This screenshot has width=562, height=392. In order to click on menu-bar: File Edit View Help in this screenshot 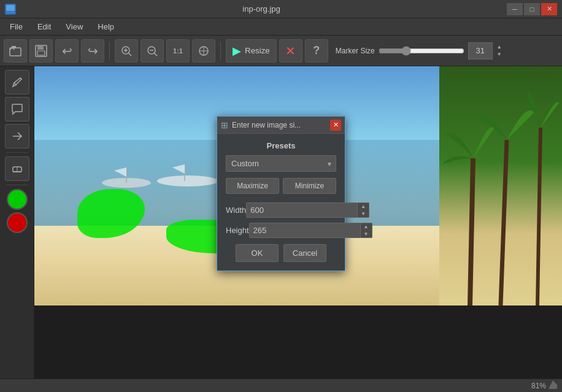, I will do `click(281, 27)`.